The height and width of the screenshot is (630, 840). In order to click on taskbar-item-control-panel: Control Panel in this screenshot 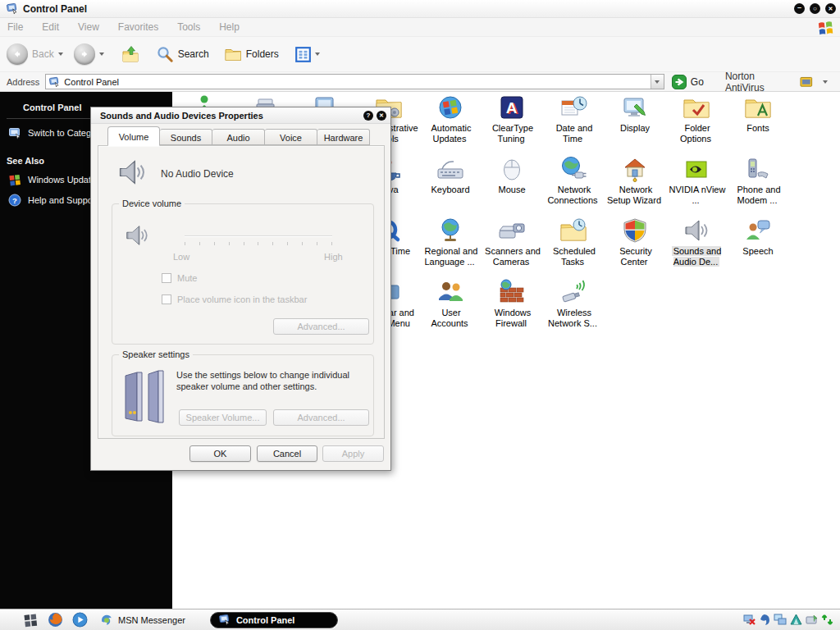, I will do `click(274, 620)`.